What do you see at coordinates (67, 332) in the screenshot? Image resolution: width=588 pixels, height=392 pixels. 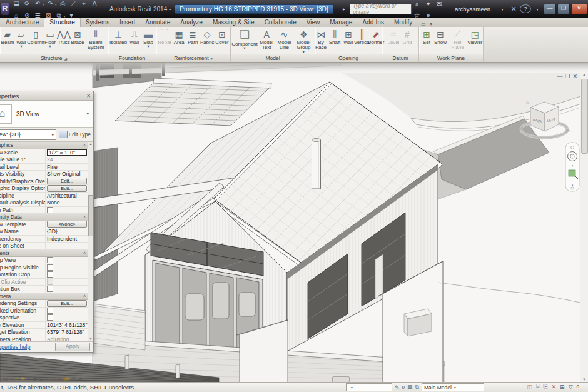 I see `property-value: 6379' 7 81/128"` at bounding box center [67, 332].